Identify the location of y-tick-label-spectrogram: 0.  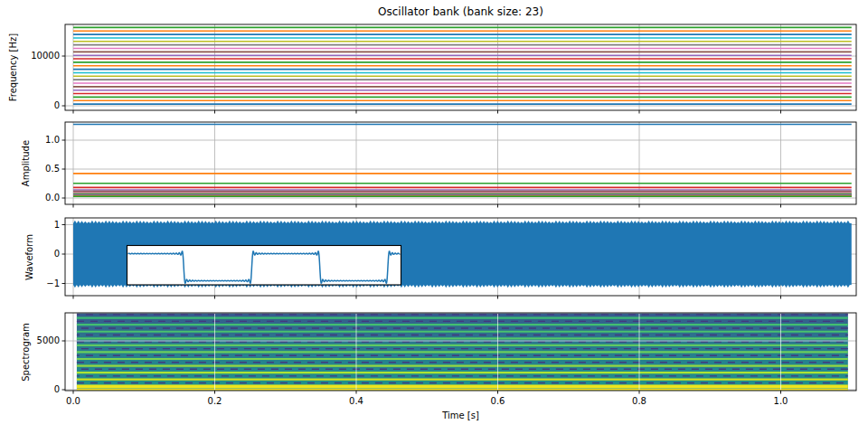
(42, 390).